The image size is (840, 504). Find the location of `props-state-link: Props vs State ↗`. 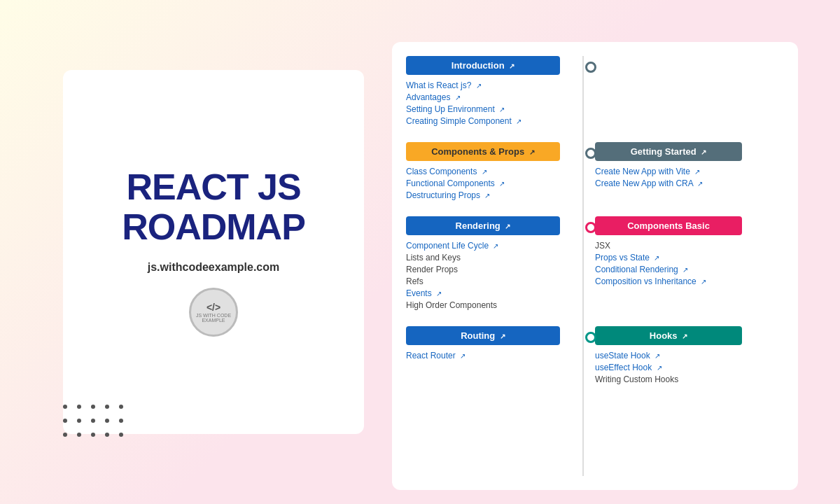

props-state-link: Props vs State ↗ is located at coordinates (668, 258).